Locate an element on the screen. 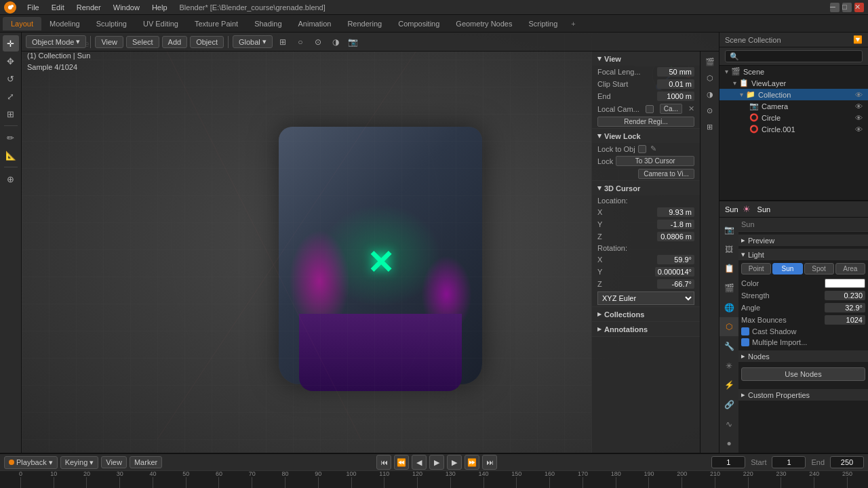 The width and height of the screenshot is (868, 488). multiple-import-checkbox is located at coordinates (745, 342).